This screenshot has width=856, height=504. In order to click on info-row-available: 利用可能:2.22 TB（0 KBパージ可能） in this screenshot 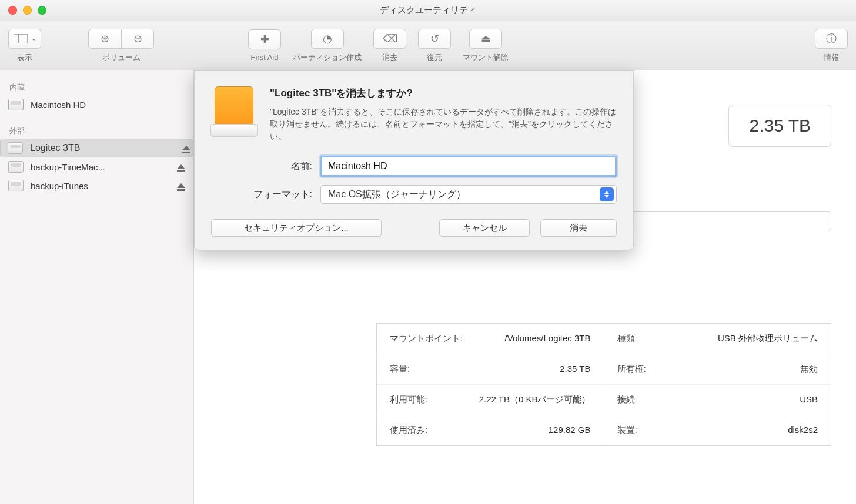, I will do `click(490, 400)`.